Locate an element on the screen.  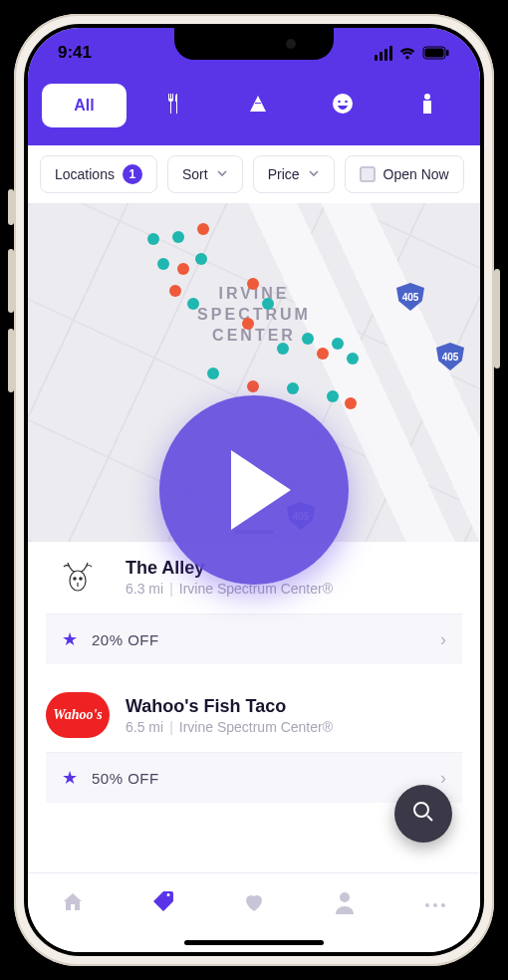
category-nav: All is located at coordinates (254, 112).